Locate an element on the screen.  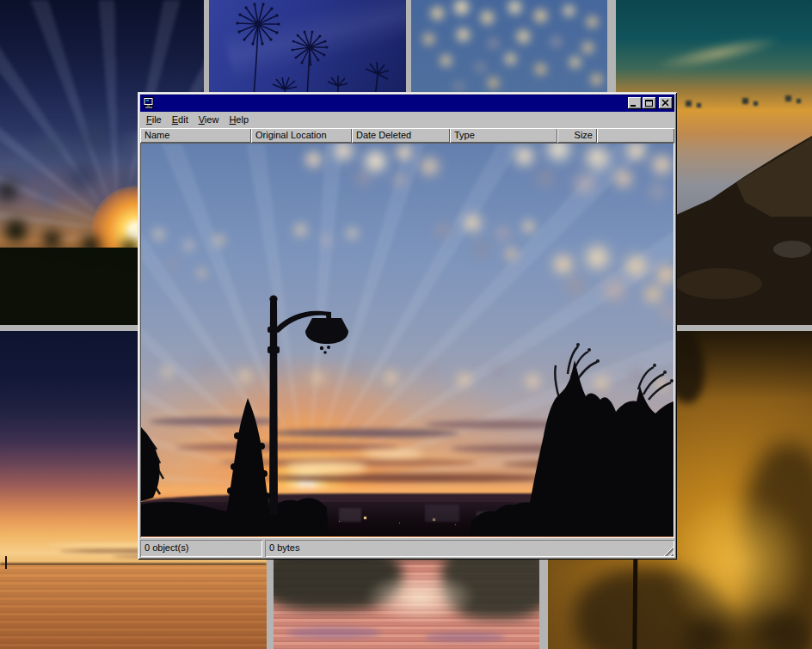
column-header-stub is located at coordinates (636, 136).